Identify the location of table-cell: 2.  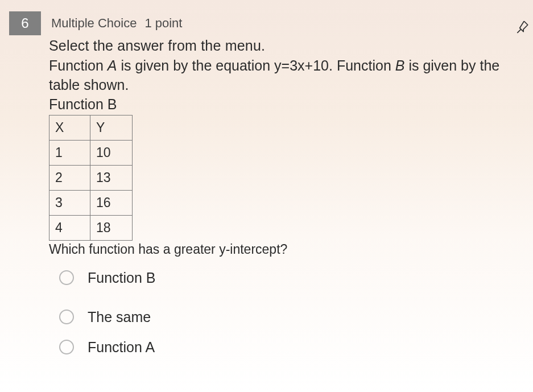
(70, 178).